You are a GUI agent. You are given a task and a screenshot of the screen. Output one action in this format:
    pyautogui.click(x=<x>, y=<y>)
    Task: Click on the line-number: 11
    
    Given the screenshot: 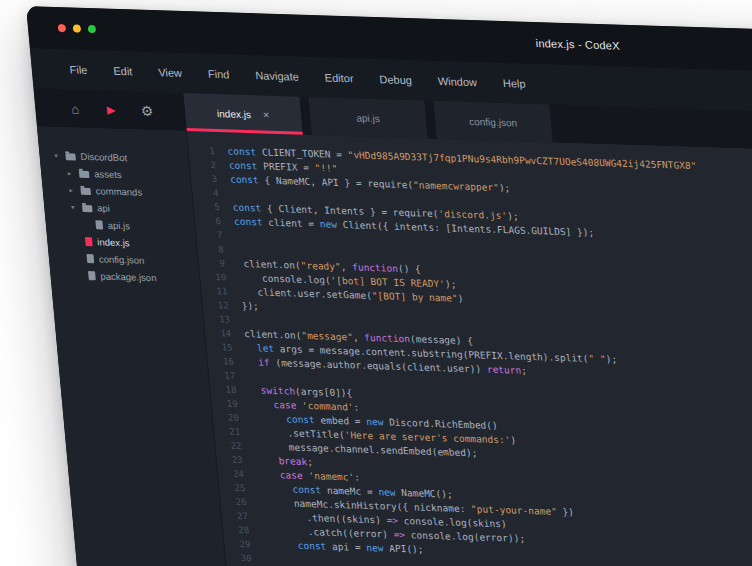 What is the action you would take?
    pyautogui.click(x=214, y=292)
    